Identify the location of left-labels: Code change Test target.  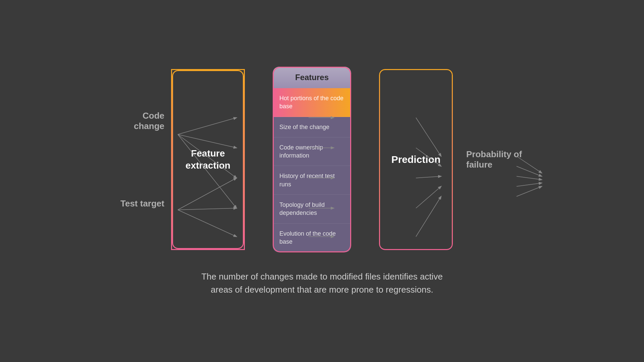
(138, 160).